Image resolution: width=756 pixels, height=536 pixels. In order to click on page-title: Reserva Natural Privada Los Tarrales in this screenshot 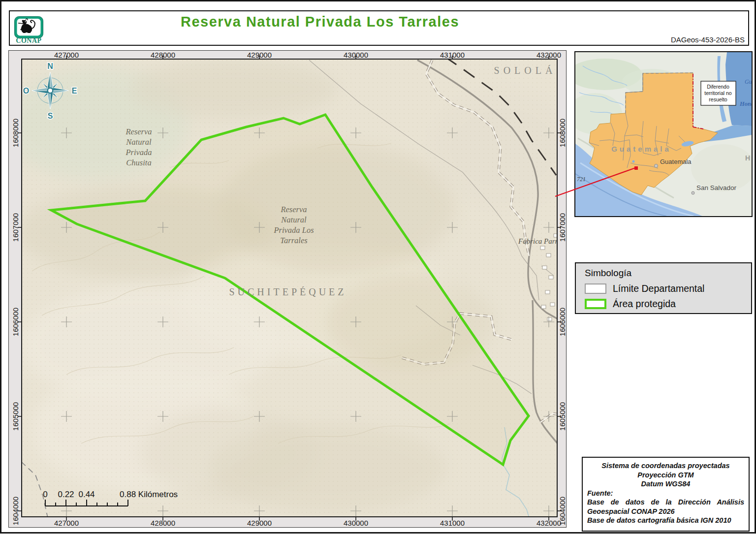, I will do `click(320, 22)`.